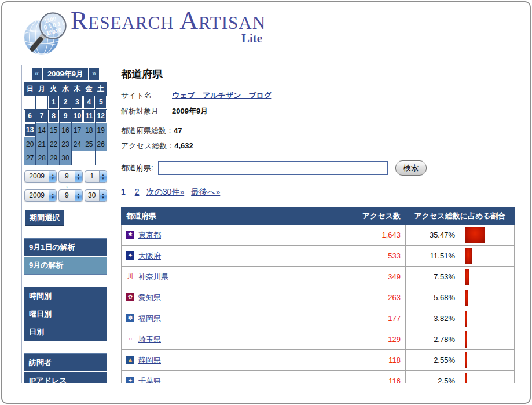 This screenshot has width=532, height=405. I want to click on period-select-button: 期間選択, so click(45, 218).